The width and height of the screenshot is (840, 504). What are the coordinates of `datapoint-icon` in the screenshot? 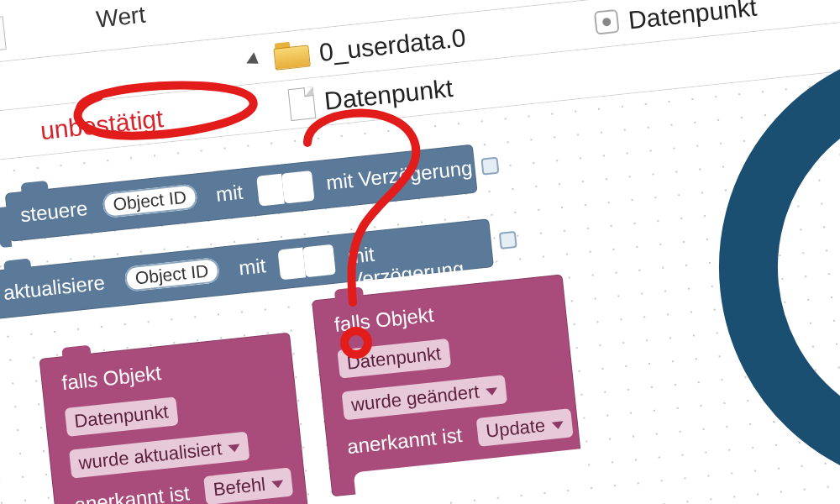 It's located at (606, 22).